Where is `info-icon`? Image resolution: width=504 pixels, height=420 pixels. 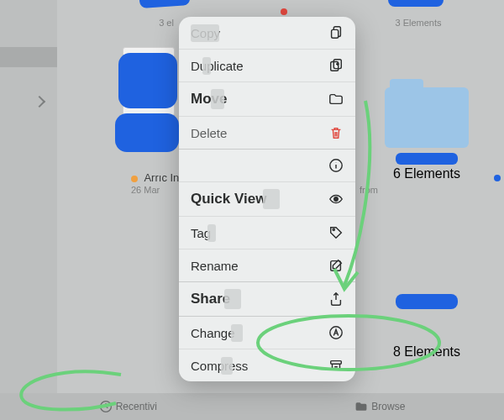
info-icon is located at coordinates (336, 165).